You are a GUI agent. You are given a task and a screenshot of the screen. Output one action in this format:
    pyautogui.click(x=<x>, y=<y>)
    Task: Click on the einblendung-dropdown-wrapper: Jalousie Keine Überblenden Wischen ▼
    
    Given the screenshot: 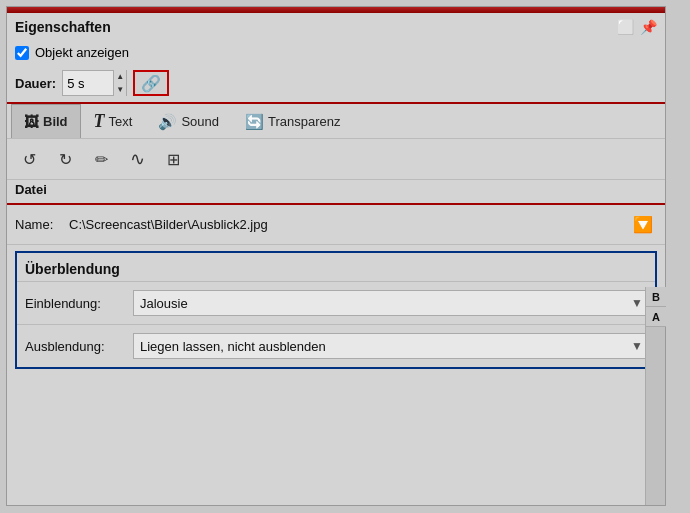 What is the action you would take?
    pyautogui.click(x=390, y=303)
    